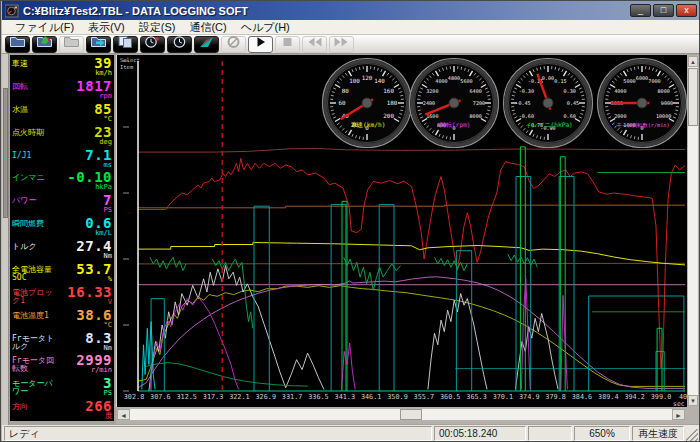 The image size is (700, 442). I want to click on param-row-3: 点火時期23deg, so click(62, 136).